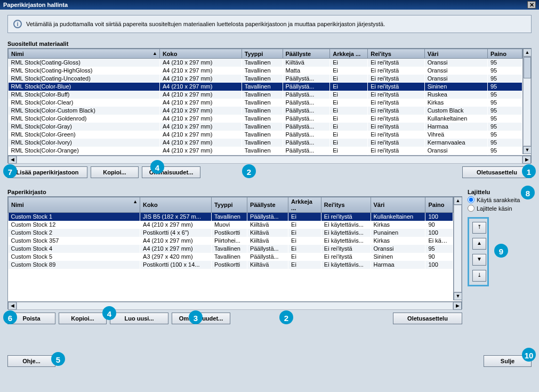  Describe the element at coordinates (266, 95) in the screenshot. I see `table-row: RML Stock(Color-Buff)A4 (210 x 297 mm)Ta…` at that location.